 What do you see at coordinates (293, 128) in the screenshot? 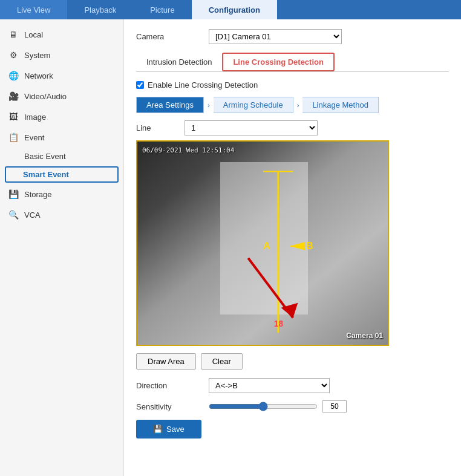
I see `line-row: Line 1 2 3 4` at bounding box center [293, 128].